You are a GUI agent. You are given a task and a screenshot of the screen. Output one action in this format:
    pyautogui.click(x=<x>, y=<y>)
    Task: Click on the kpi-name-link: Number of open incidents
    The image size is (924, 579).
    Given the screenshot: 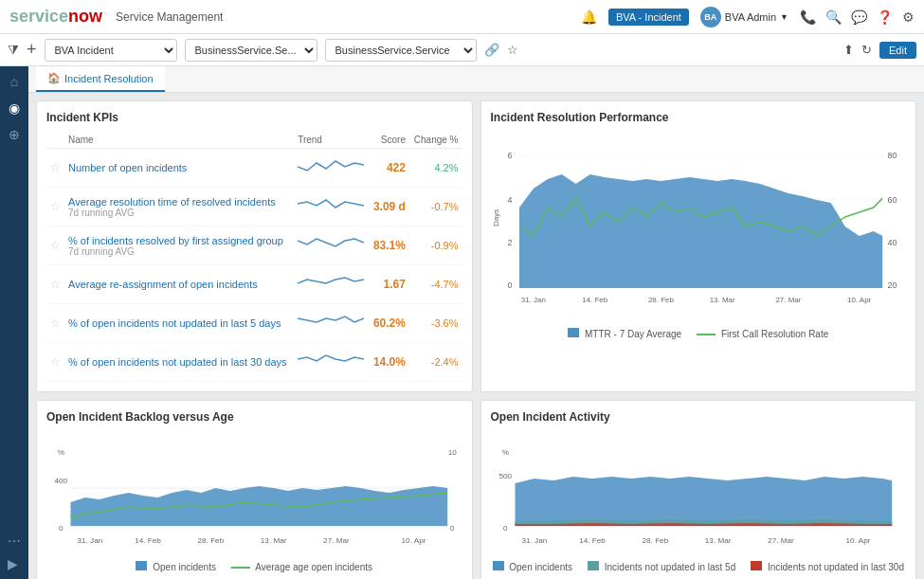 What is the action you would take?
    pyautogui.click(x=127, y=168)
    